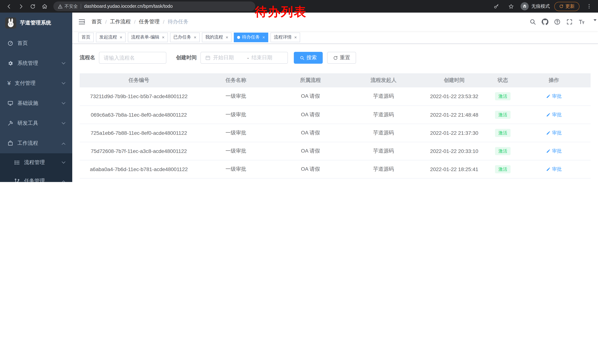 Image resolution: width=598 pixels, height=364 pixels. I want to click on breadcrumb-task-mgmt: 任务管理, so click(149, 22).